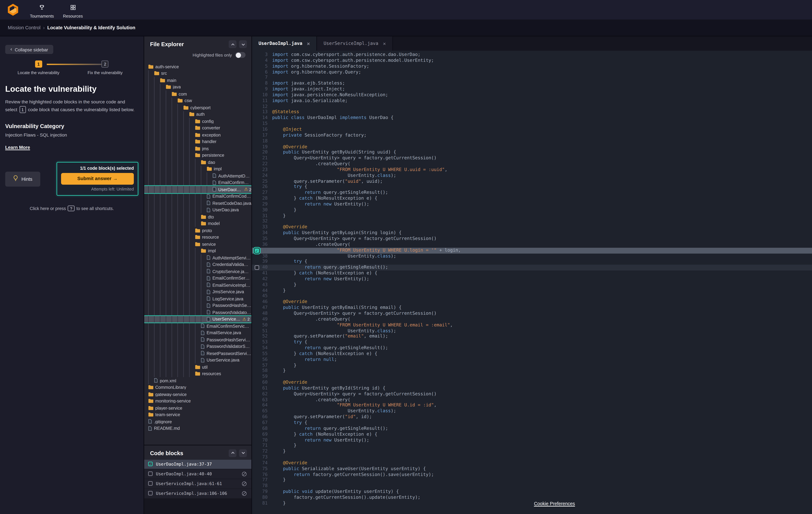  What do you see at coordinates (198, 176) in the screenshot?
I see `tree-item: AuthAttemptDao…` at bounding box center [198, 176].